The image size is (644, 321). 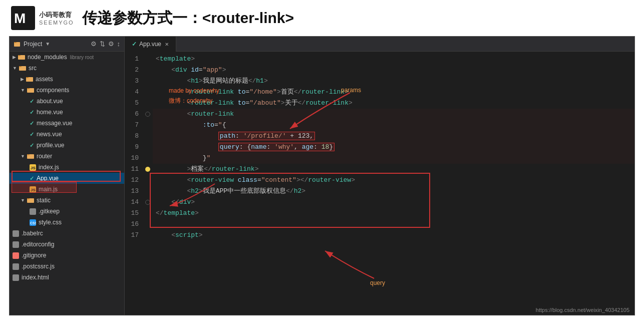 I want to click on tree-item-main-js: JS main.js, so click(x=67, y=189).